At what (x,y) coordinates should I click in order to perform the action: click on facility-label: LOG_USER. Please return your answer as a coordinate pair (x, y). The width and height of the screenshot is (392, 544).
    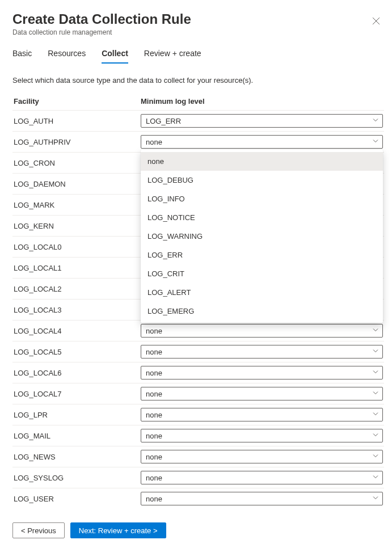
    Looking at the image, I should click on (77, 499).